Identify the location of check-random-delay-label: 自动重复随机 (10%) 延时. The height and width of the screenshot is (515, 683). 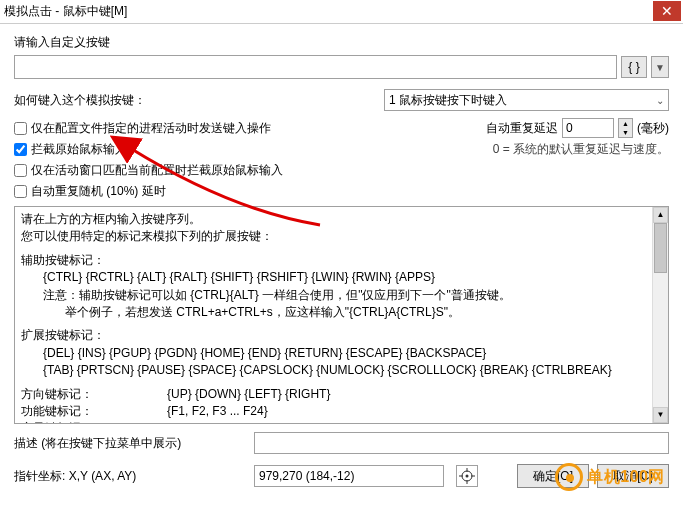
(98, 192).